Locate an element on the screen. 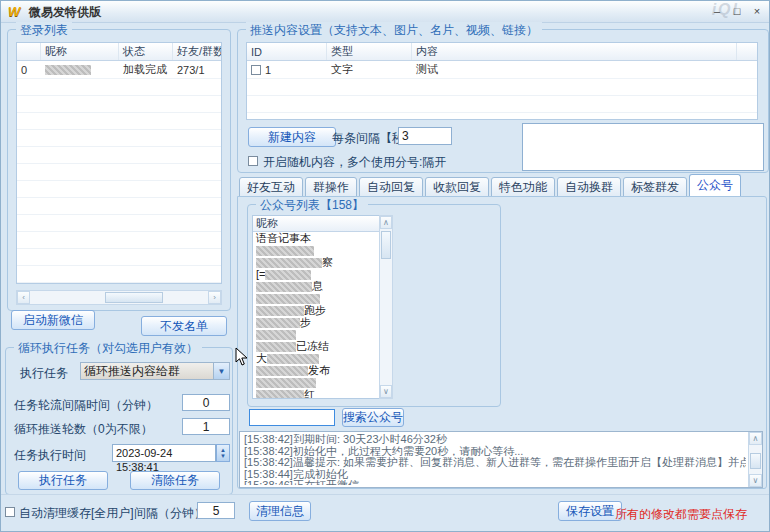  tab-friend-interaction: 好友互动 is located at coordinates (271, 187).